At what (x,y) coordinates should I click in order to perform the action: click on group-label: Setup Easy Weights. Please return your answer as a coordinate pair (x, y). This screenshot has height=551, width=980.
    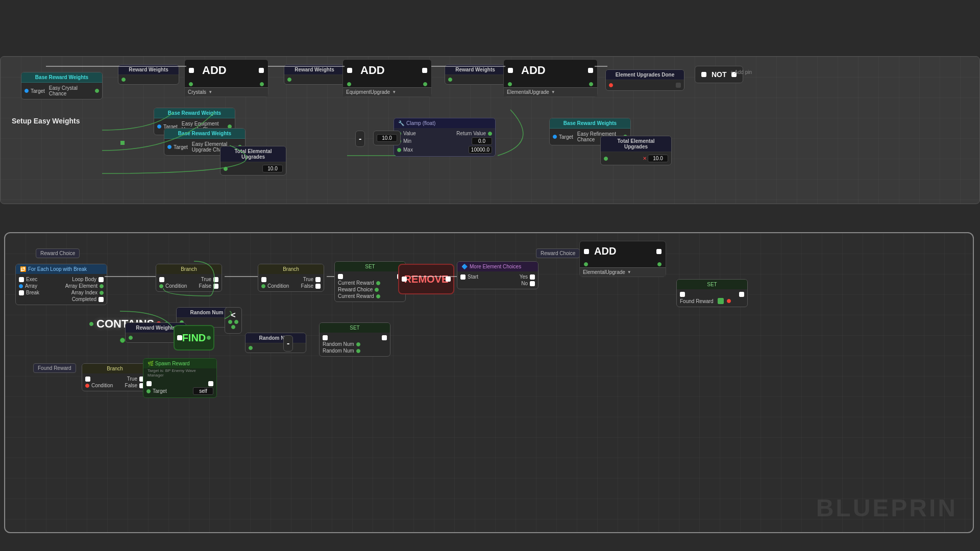
    Looking at the image, I should click on (46, 121).